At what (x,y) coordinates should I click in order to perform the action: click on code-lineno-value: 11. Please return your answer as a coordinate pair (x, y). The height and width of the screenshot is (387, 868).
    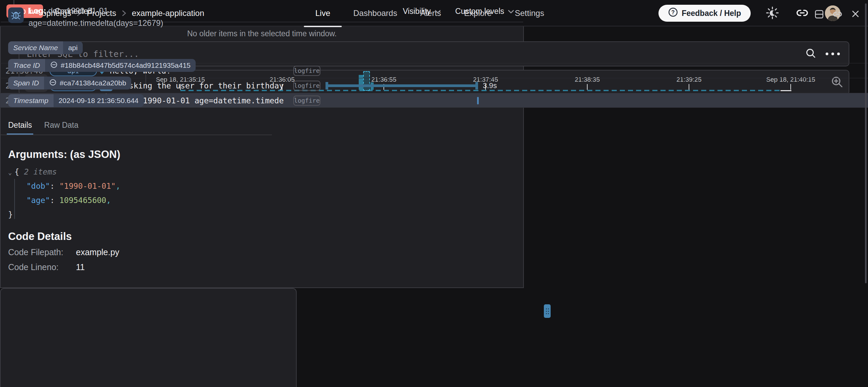
    Looking at the image, I should click on (80, 267).